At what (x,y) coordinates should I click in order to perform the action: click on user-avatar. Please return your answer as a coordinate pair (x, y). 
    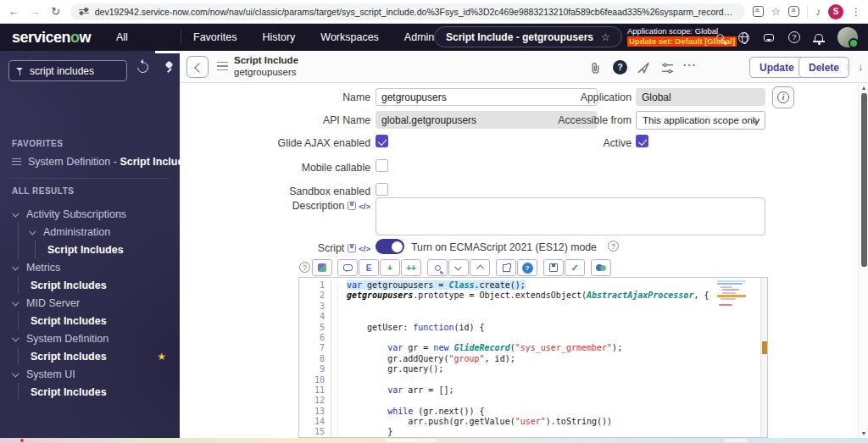
    Looking at the image, I should click on (848, 37).